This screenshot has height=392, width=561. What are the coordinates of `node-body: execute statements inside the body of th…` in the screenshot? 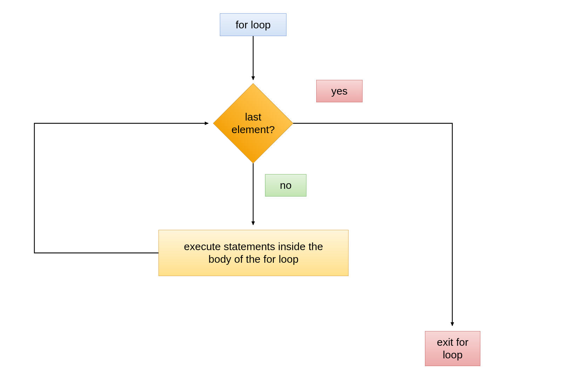 It's located at (254, 253).